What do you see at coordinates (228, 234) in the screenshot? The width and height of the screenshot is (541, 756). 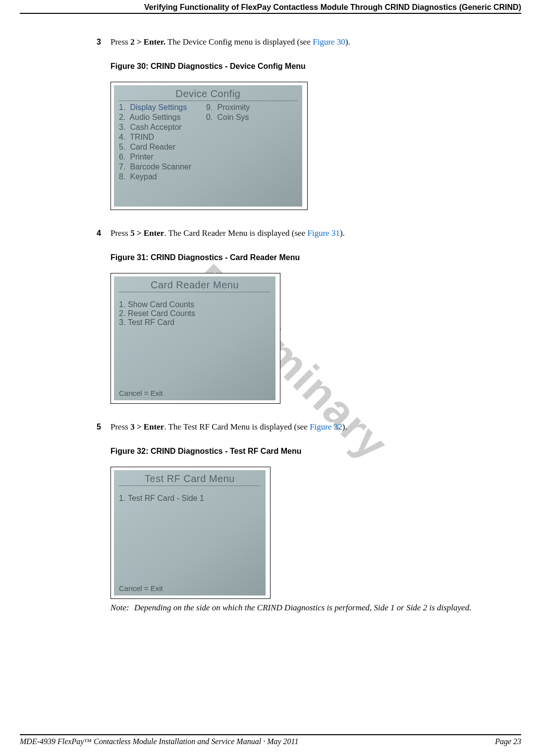 I see `step-text: Press 5 > Enter. The Card Reader Menu is…` at bounding box center [228, 234].